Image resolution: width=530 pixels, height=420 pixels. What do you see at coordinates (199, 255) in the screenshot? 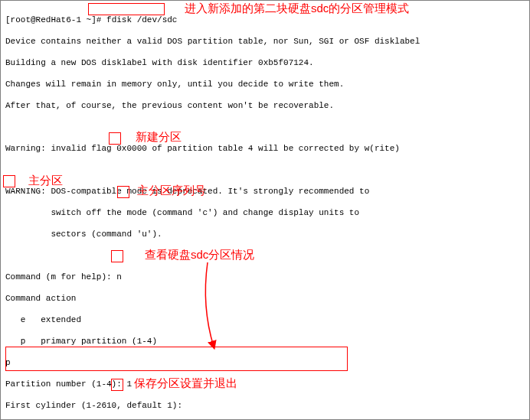
I see `annotation-view-partition: 查看硬盘sdc分区情况` at bounding box center [199, 255].